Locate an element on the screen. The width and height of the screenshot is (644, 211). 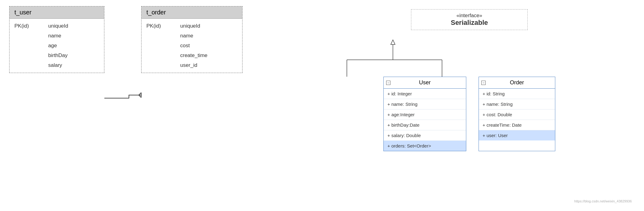
uml-order-class: − Order + id: String + name: String + co… is located at coordinates (517, 114).